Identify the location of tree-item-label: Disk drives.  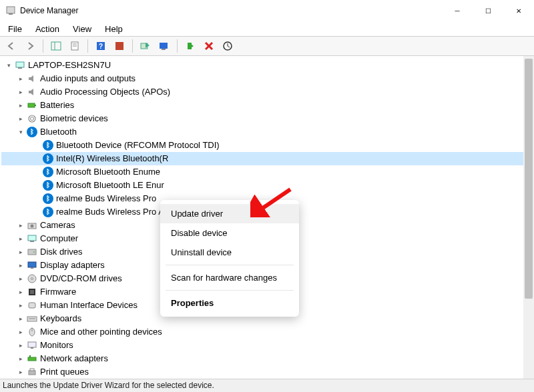
(61, 252).